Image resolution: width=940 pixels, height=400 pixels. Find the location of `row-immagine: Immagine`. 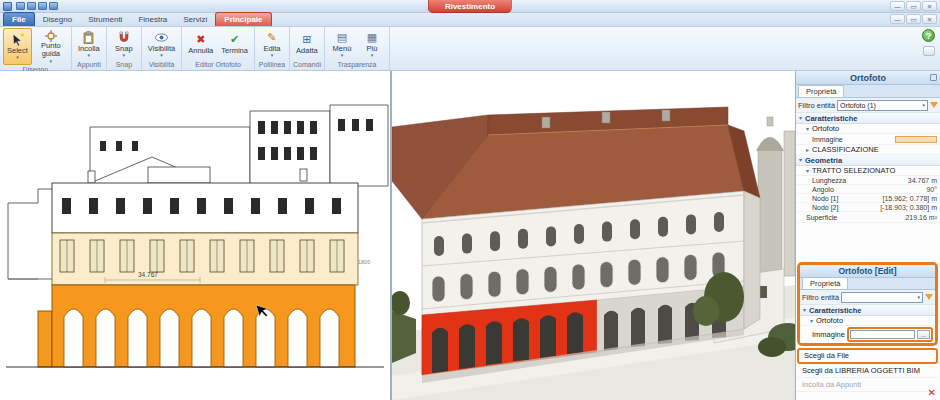

row-immagine: Immagine is located at coordinates (868, 140).